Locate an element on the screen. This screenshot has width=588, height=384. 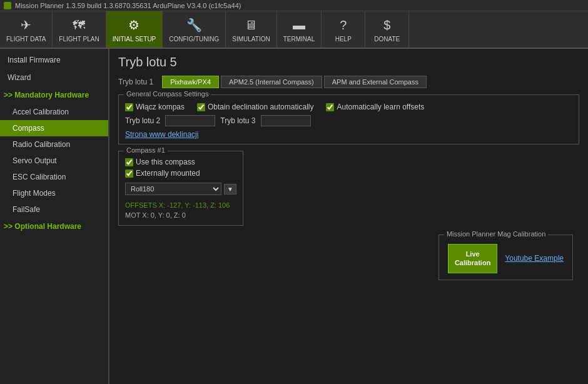
flight-data-icon: ✈ is located at coordinates (26, 25).